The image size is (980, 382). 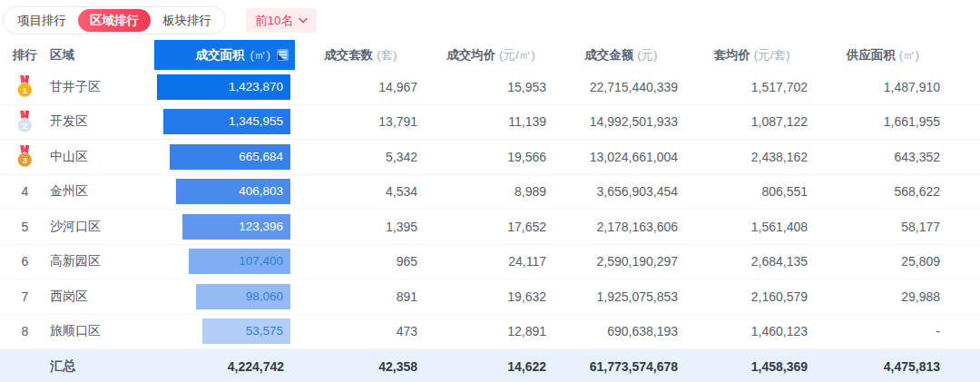 What do you see at coordinates (883, 261) in the screenshot?
I see `supply-cell: 25,809` at bounding box center [883, 261].